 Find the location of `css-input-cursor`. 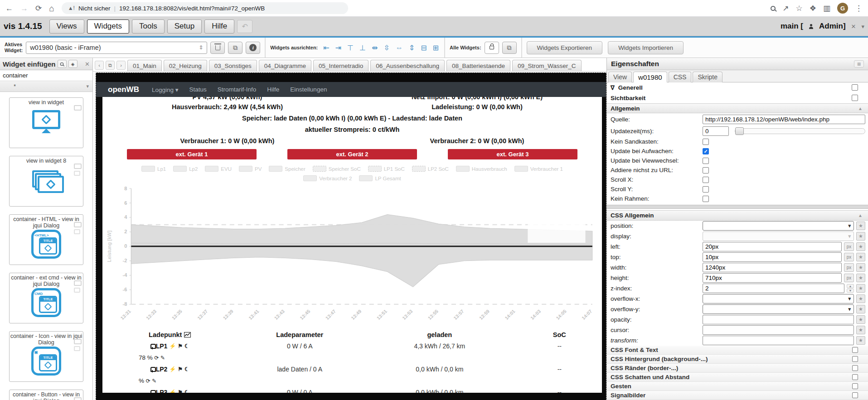

css-input-cursor is located at coordinates (778, 330).